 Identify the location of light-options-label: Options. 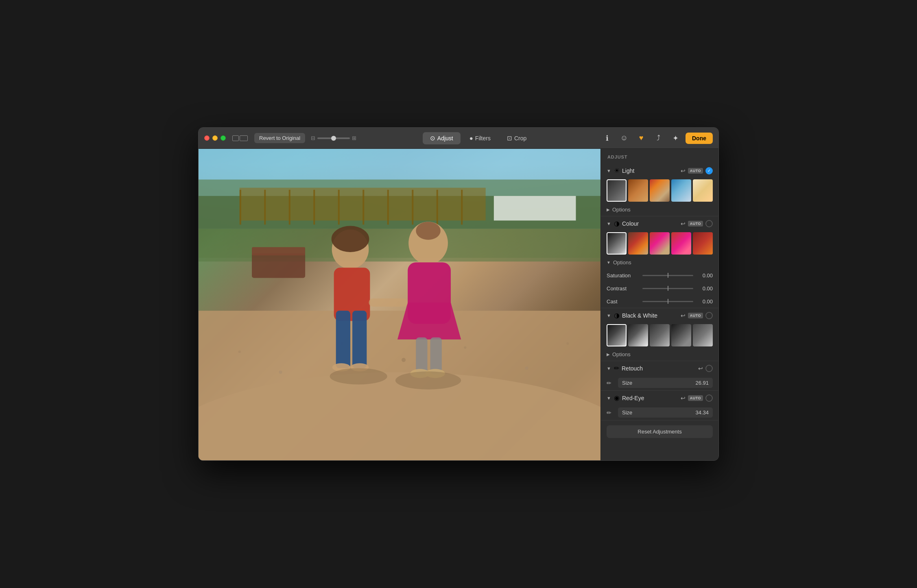
(622, 210).